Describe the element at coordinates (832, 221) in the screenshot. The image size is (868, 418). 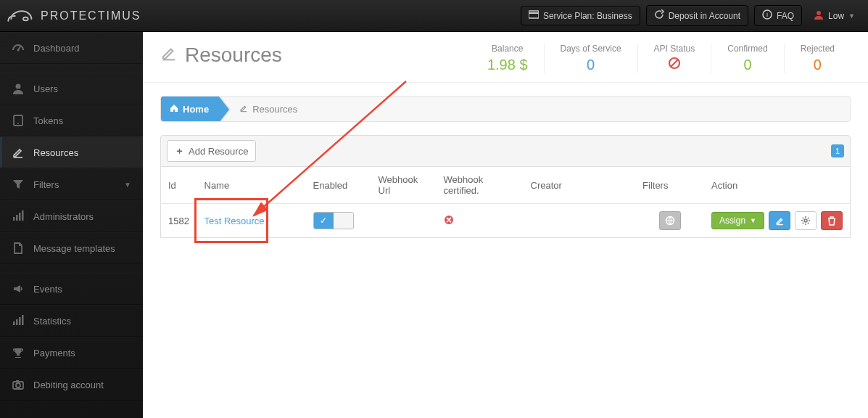
I see `delete-button` at that location.